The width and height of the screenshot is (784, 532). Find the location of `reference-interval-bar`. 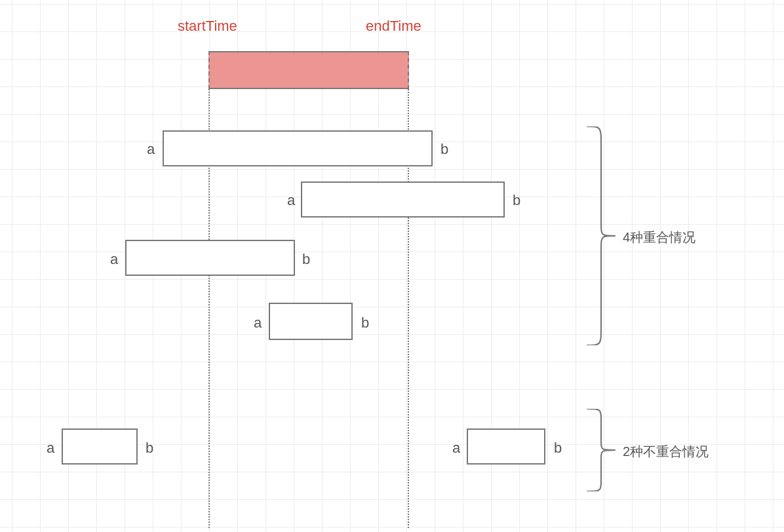

reference-interval-bar is located at coordinates (309, 70).